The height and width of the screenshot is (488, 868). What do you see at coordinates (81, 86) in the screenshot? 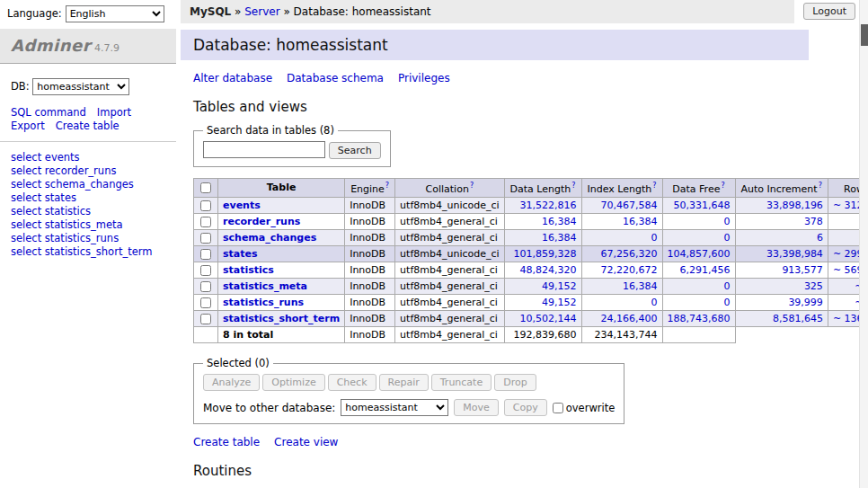
I see `db-select: homeassistant` at bounding box center [81, 86].